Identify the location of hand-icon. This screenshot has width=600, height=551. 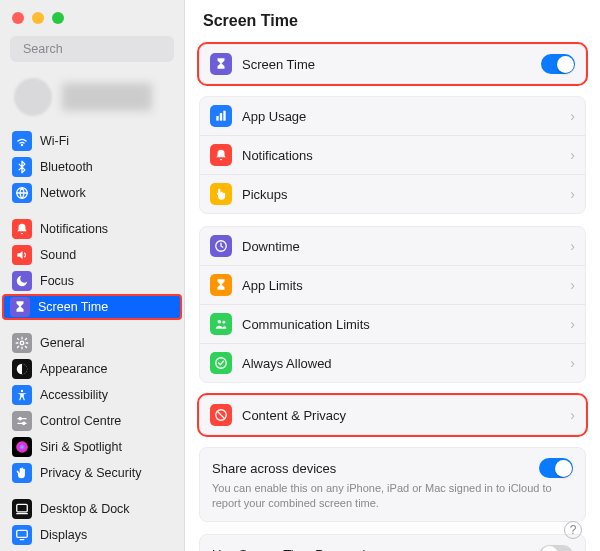
(22, 473).